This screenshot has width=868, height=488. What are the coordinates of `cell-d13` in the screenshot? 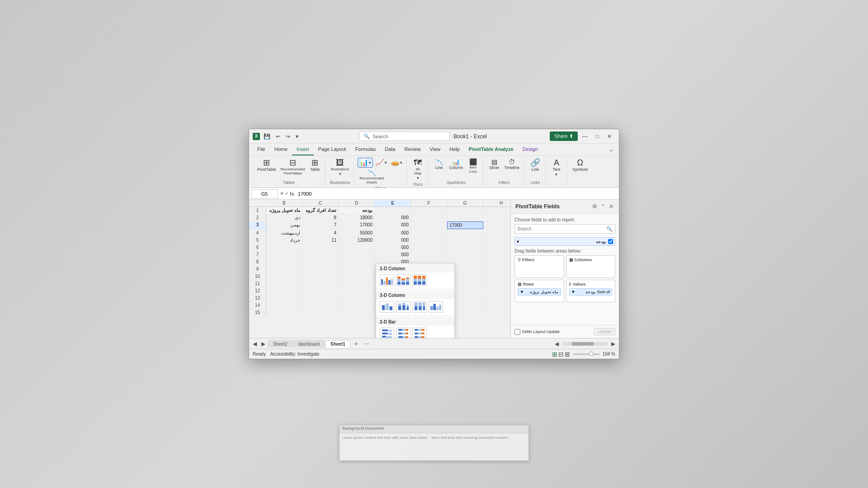 It's located at (357, 298).